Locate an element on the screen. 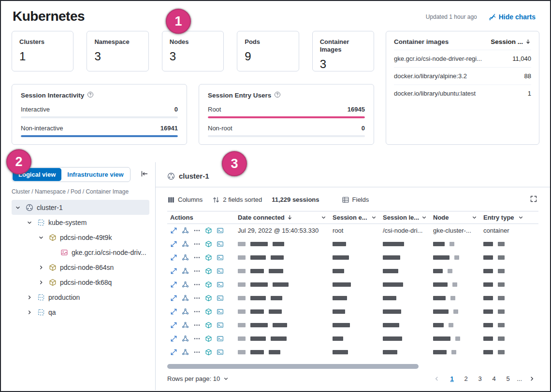 The height and width of the screenshot is (392, 551). page-button-1: 1 is located at coordinates (452, 378).